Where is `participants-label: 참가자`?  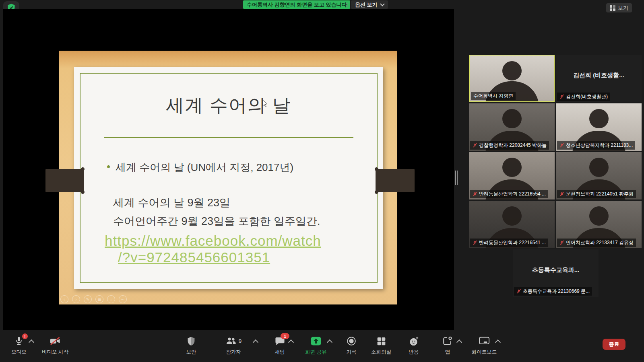 participants-label: 참가자 is located at coordinates (233, 352).